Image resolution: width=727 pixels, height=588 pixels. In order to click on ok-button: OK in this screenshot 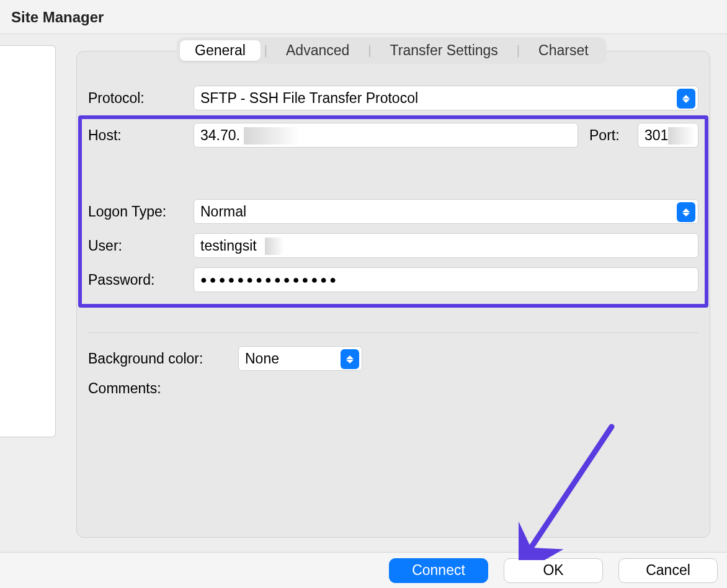, I will do `click(553, 571)`.